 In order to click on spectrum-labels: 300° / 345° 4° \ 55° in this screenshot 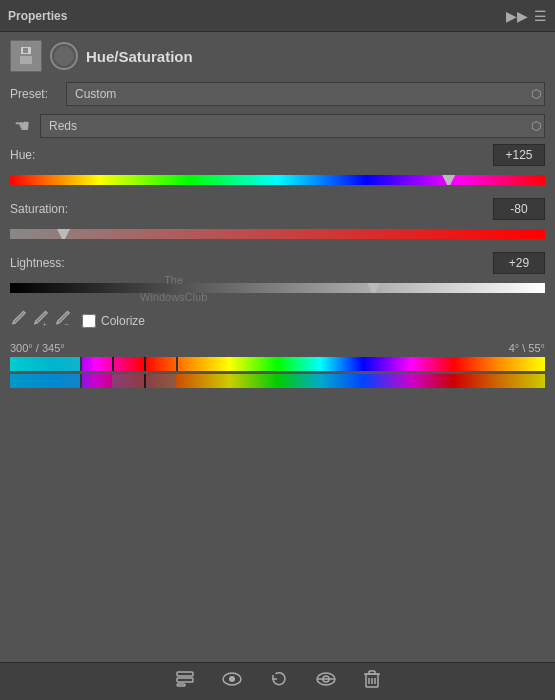, I will do `click(278, 348)`.